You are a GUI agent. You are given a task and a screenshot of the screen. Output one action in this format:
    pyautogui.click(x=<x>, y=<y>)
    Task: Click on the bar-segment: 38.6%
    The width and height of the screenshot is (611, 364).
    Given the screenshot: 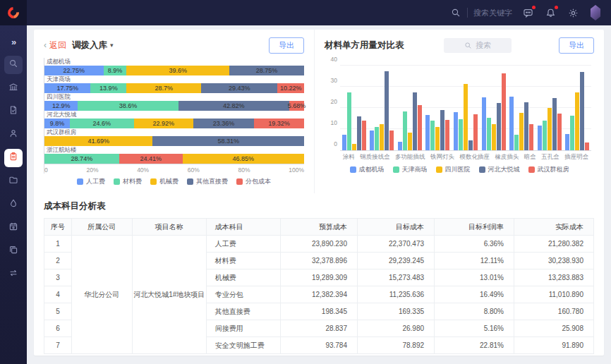 What is the action you would take?
    pyautogui.click(x=128, y=106)
    